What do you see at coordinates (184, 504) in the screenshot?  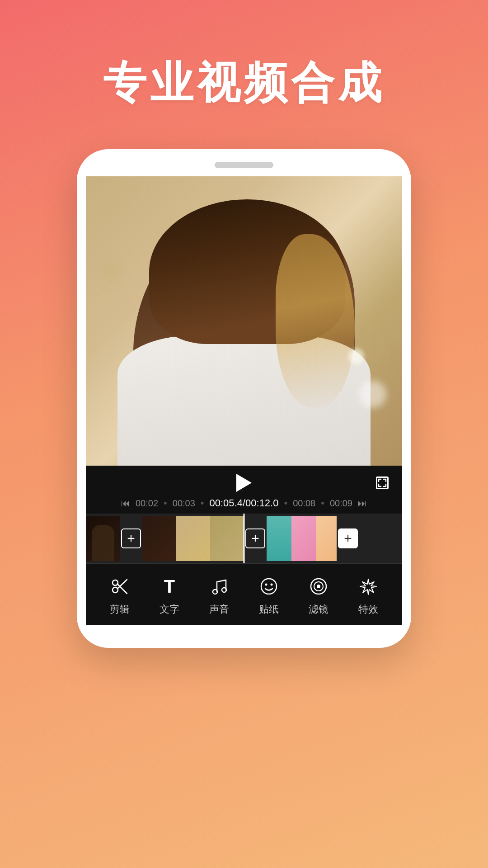 I see `timeline-mark-2: 00:03` at bounding box center [184, 504].